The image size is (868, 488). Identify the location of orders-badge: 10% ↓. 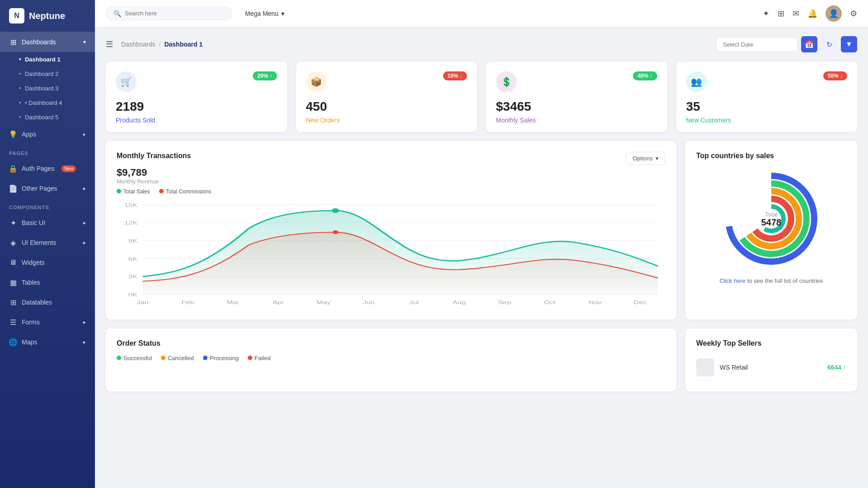
(455, 76).